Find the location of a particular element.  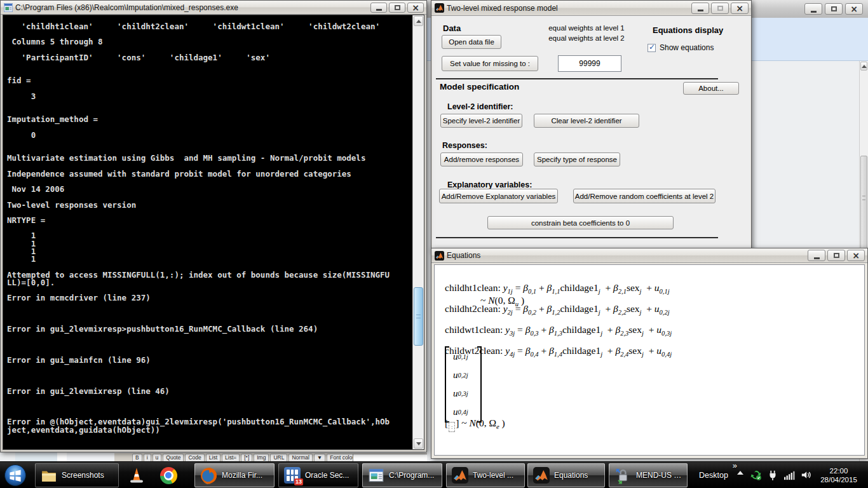

about-button: About... is located at coordinates (711, 88).